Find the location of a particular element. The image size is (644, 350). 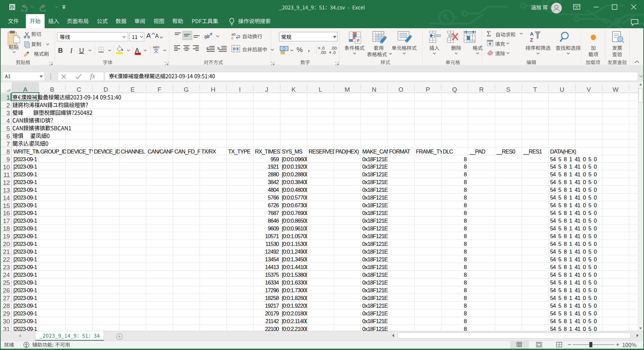

svg-text: A is located at coordinates (532, 34).